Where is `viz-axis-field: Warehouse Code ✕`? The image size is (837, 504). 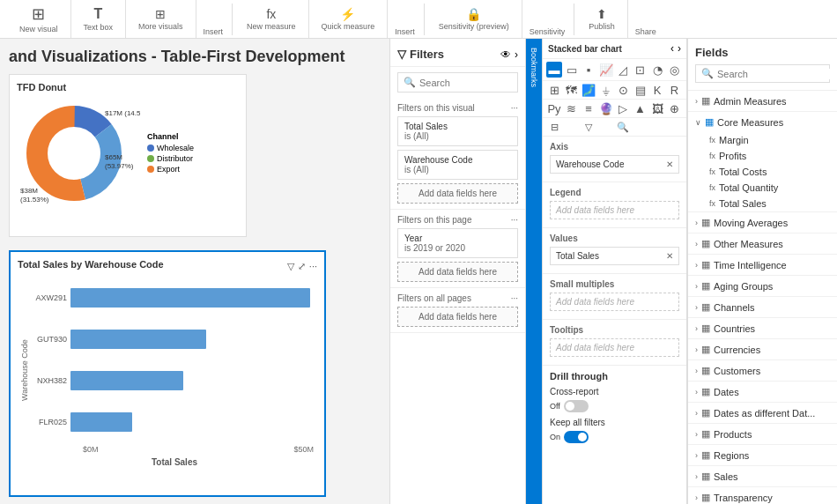 viz-axis-field: Warehouse Code ✕ is located at coordinates (615, 164).